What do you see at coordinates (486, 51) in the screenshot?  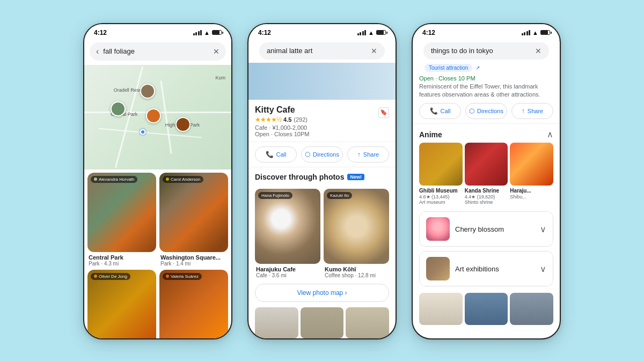 I see `search-bar-3: things to do in tokyo ✕` at bounding box center [486, 51].